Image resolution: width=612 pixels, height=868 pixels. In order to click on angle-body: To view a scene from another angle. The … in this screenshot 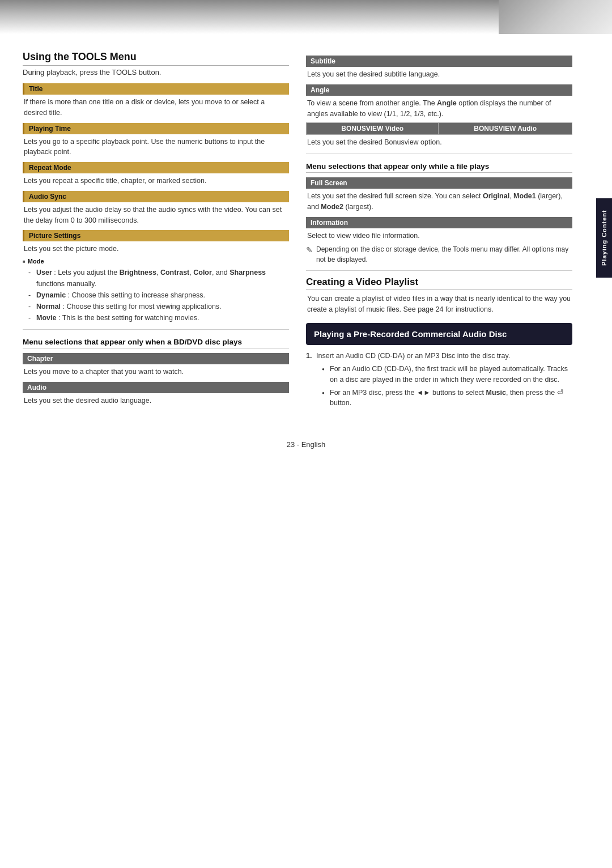, I will do `click(439, 109)`.